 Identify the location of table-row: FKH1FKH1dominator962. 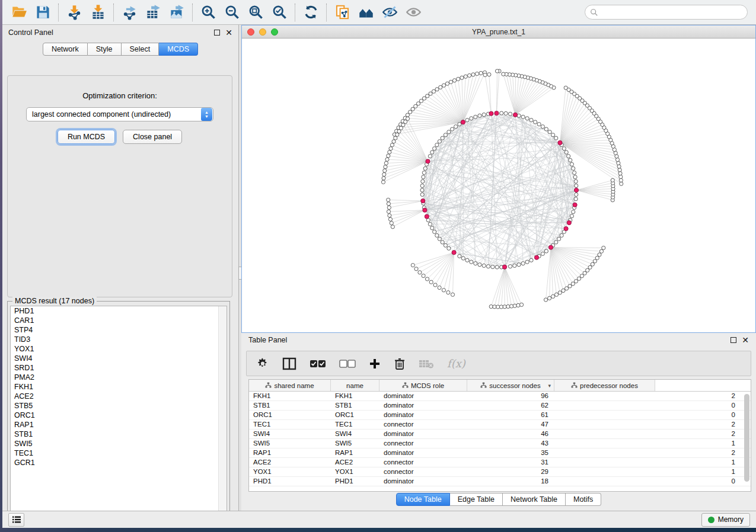
(500, 396).